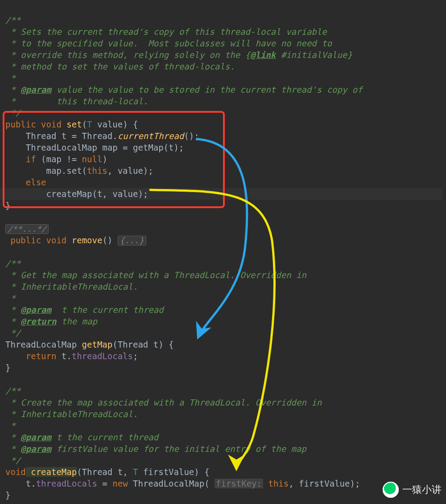 The height and width of the screenshot is (504, 446). What do you see at coordinates (183, 484) in the screenshot?
I see `method-createmap: void createMap(Thread t, T firstValue) {…` at bounding box center [183, 484].